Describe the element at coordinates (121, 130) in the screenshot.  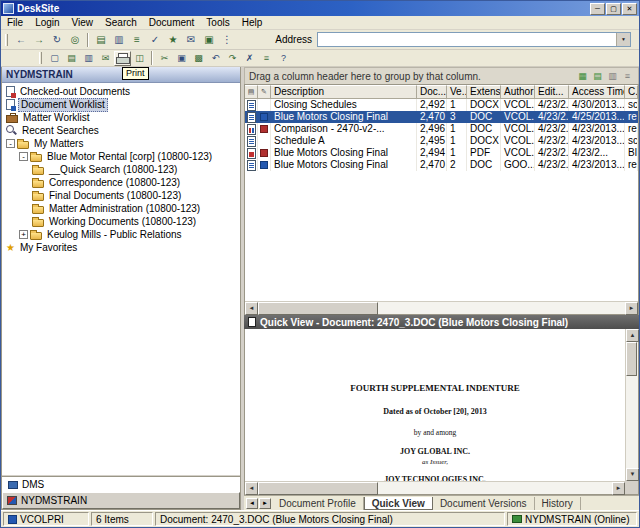
I see `tree-item-recent-searches: Recent Searches` at that location.